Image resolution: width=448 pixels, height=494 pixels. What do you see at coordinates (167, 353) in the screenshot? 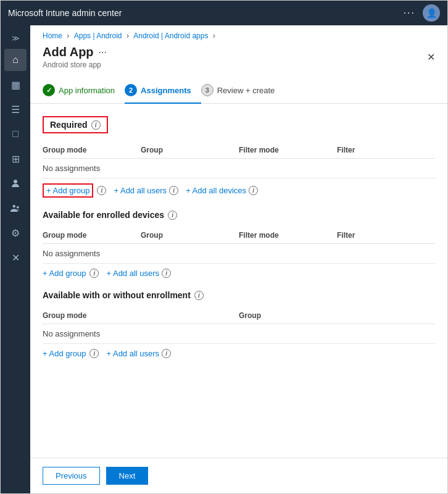
I see `without-add-all-users-info-icon: i` at bounding box center [167, 353].